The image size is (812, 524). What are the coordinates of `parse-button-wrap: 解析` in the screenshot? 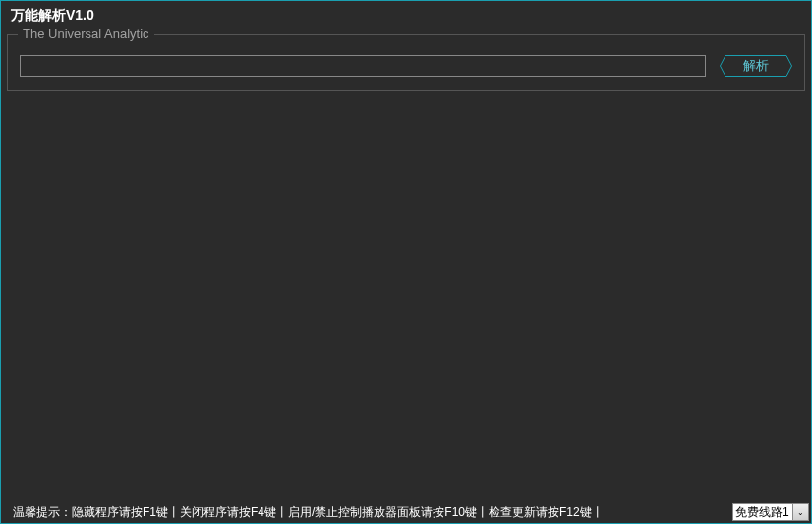 It's located at (756, 66).